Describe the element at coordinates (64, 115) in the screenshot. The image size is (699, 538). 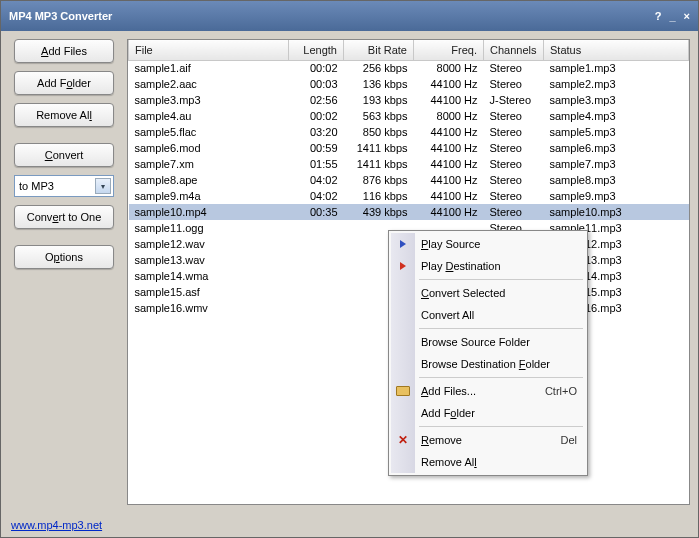
I see `remove-all-button: Remove All` at that location.